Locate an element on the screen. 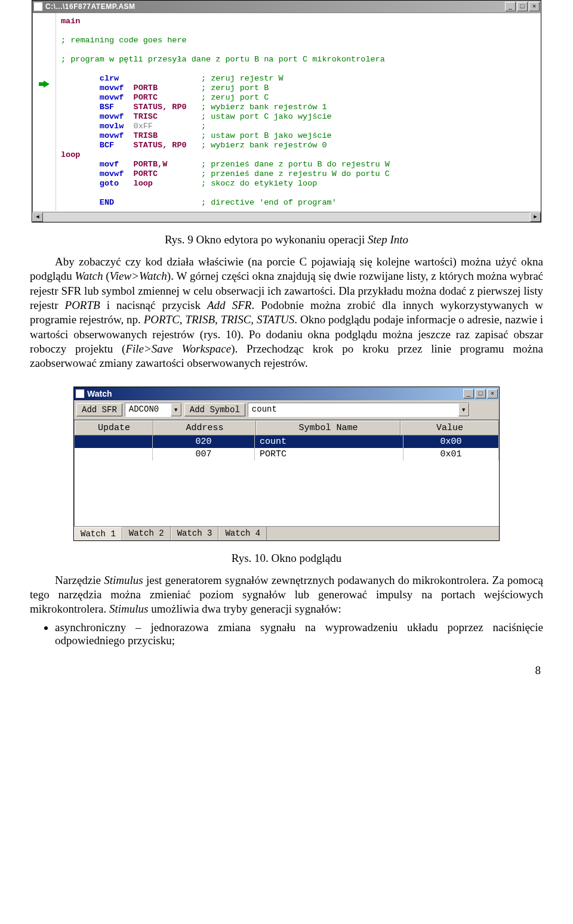 Image resolution: width=573 pixels, height=924 pixels. paragraph-2: Narzędzie Stimulus jest generatorem sygn… is located at coordinates (286, 595).